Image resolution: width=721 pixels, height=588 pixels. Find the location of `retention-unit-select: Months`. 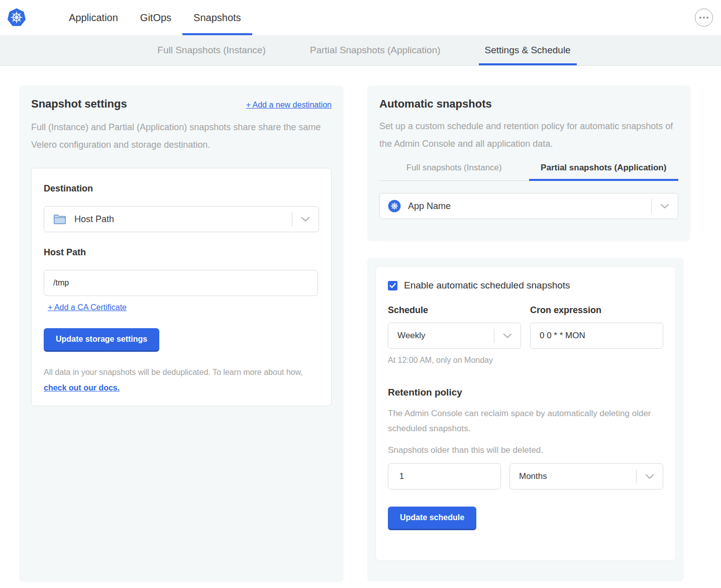

retention-unit-select: Months is located at coordinates (586, 476).